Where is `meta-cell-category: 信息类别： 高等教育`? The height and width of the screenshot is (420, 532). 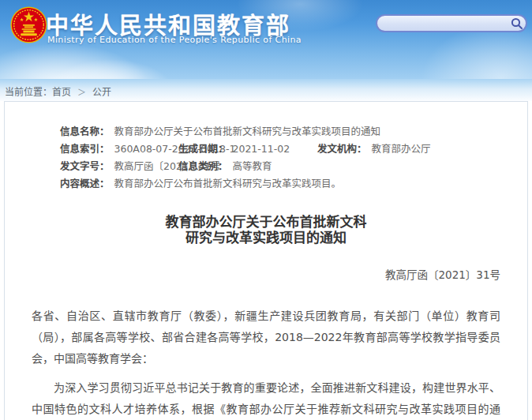
meta-cell-category: 信息类别： 高等教育 is located at coordinates (226, 167).